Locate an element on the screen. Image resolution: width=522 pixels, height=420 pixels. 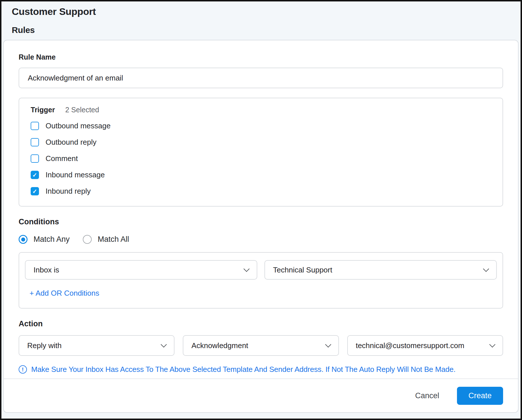
match-type-group: Match Any Match All is located at coordinates (261, 240).